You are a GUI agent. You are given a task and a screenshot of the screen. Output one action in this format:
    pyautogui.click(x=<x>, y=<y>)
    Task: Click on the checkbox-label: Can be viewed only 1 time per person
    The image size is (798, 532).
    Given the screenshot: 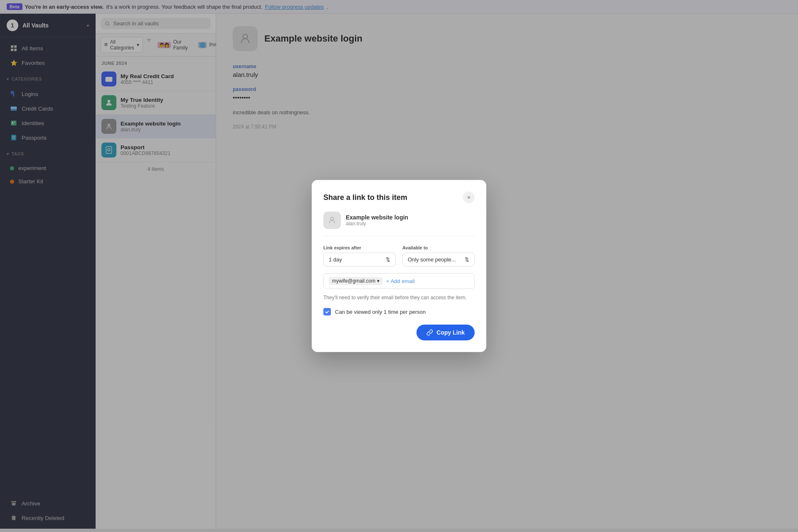 What is the action you would take?
    pyautogui.click(x=380, y=312)
    